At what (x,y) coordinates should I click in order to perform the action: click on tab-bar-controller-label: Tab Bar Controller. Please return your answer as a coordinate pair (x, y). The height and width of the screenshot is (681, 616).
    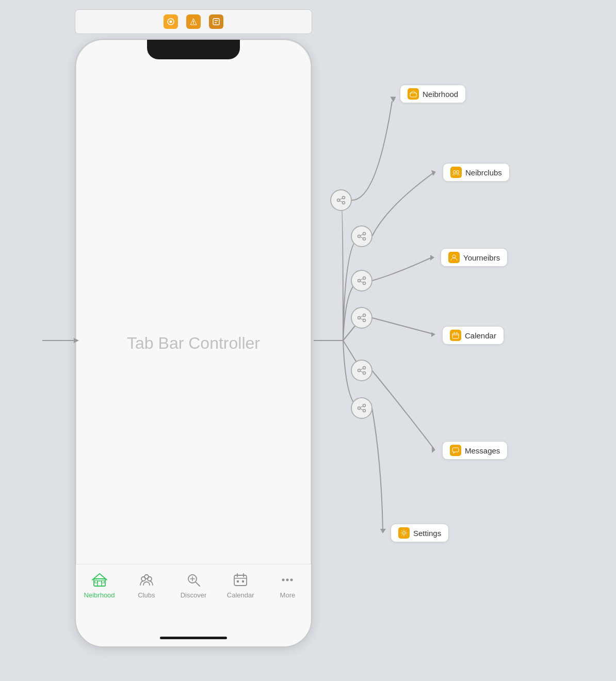
    Looking at the image, I should click on (193, 344).